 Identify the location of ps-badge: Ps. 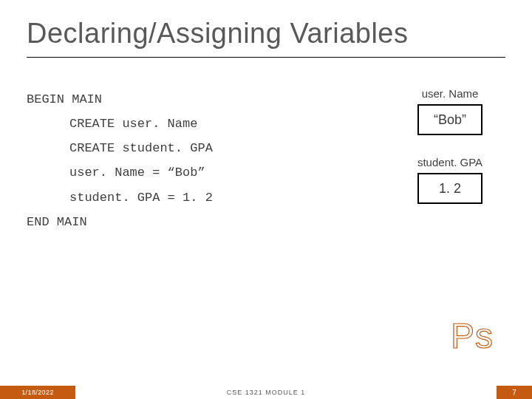
(472, 335).